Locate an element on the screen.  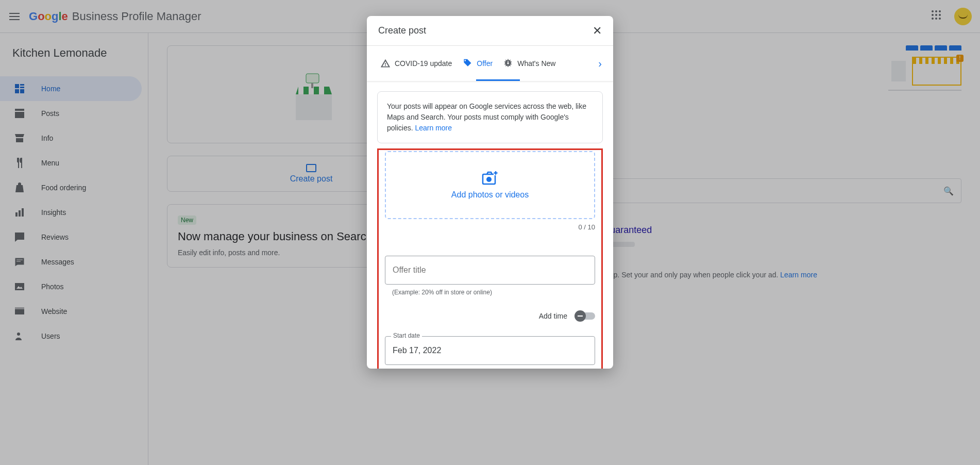
tab-label: COVID-19 update is located at coordinates (424, 63).